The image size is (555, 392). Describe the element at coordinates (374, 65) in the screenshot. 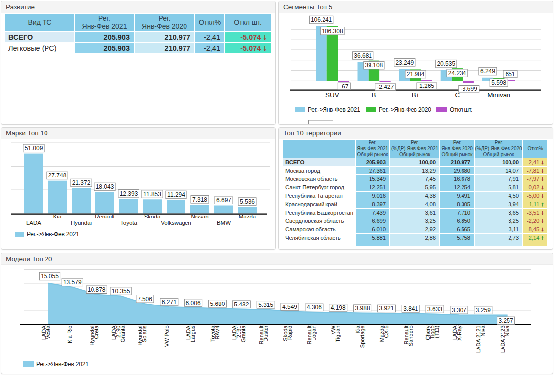

I see `svg-text: 39.108` at that location.